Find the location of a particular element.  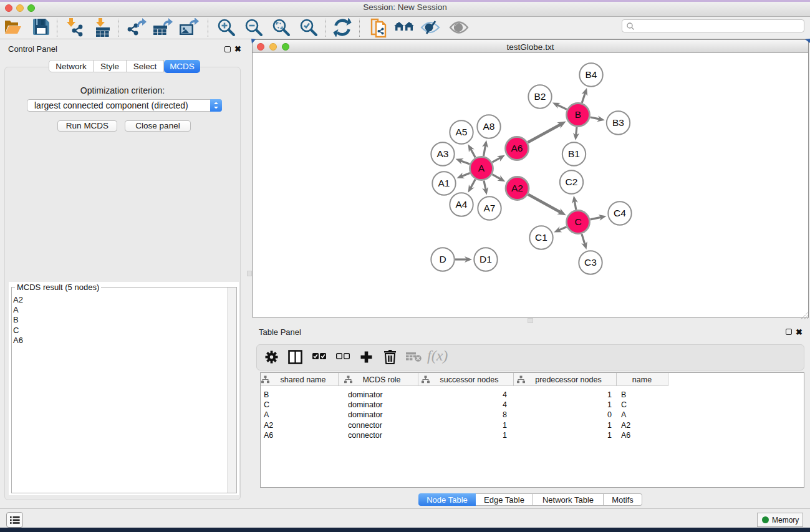

svg-text: A6 is located at coordinates (518, 148).